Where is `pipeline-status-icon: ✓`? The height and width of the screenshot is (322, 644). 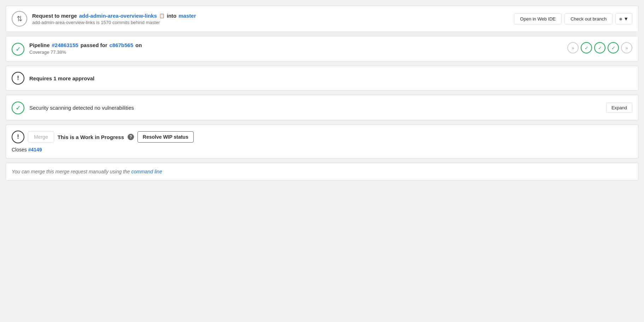
pipeline-status-icon: ✓ is located at coordinates (18, 49).